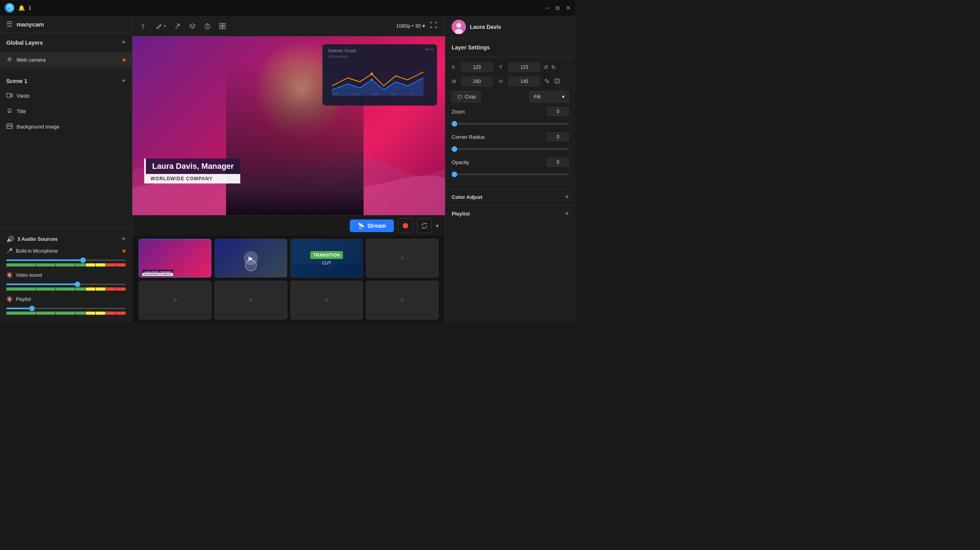 The height and width of the screenshot is (550, 980). I want to click on record-indicator, so click(405, 226).